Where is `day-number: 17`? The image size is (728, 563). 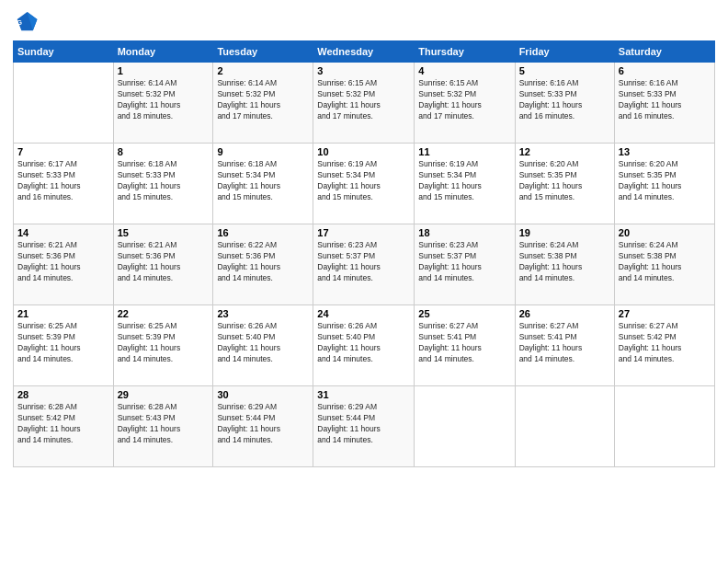 day-number: 17 is located at coordinates (364, 233).